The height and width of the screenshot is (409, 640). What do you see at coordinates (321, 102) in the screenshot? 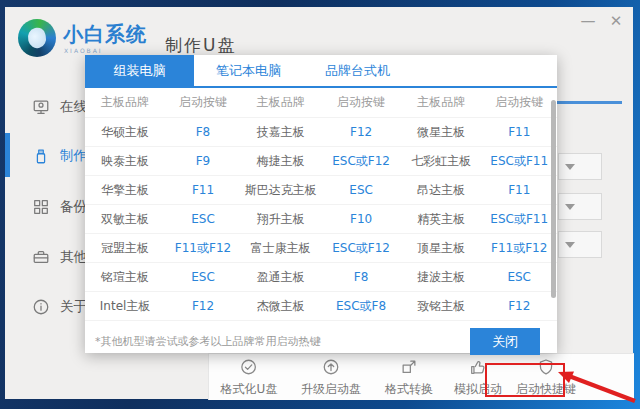
I see `table-header-row: 主板品牌启动按键主板品牌启动按键主板品牌启动按键` at bounding box center [321, 102].